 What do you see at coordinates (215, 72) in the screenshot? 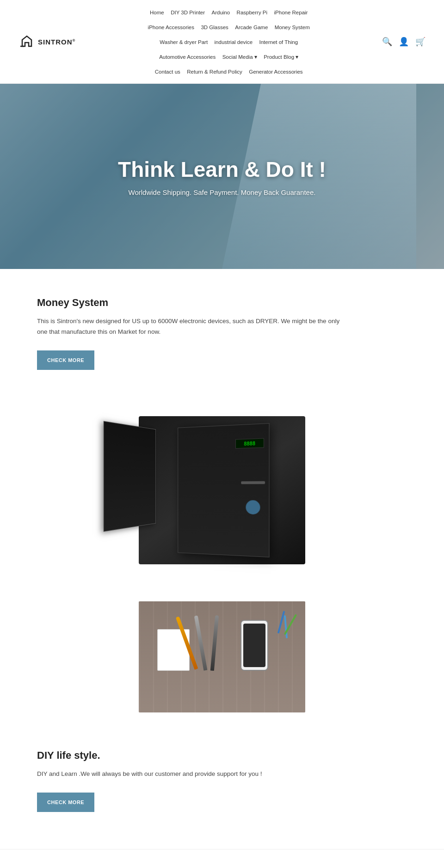
I see `nav-return-refund: Return & Refund Policy` at bounding box center [215, 72].